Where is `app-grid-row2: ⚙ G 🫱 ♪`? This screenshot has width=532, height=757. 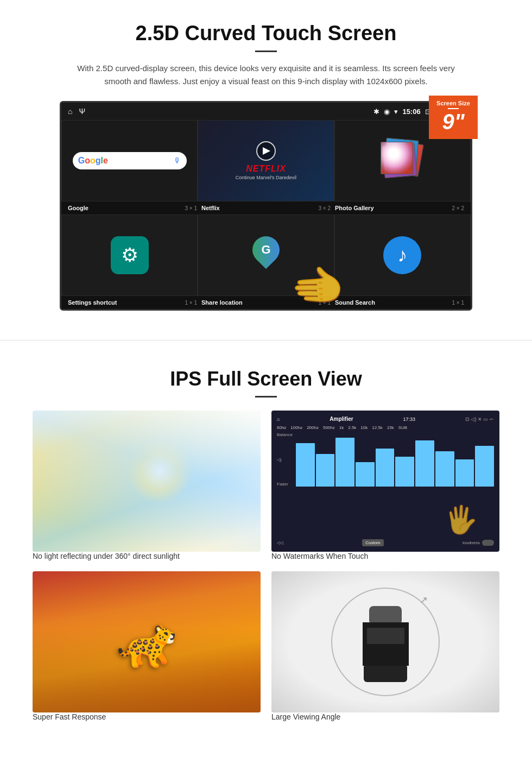 app-grid-row2: ⚙ G 🫱 ♪ is located at coordinates (266, 255).